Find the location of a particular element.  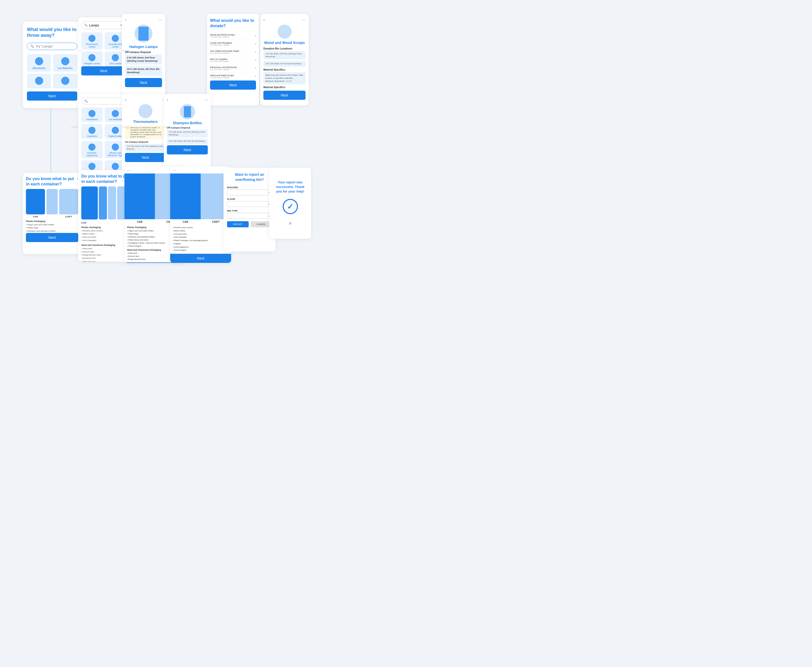

middle-visual is located at coordinates (52, 202).